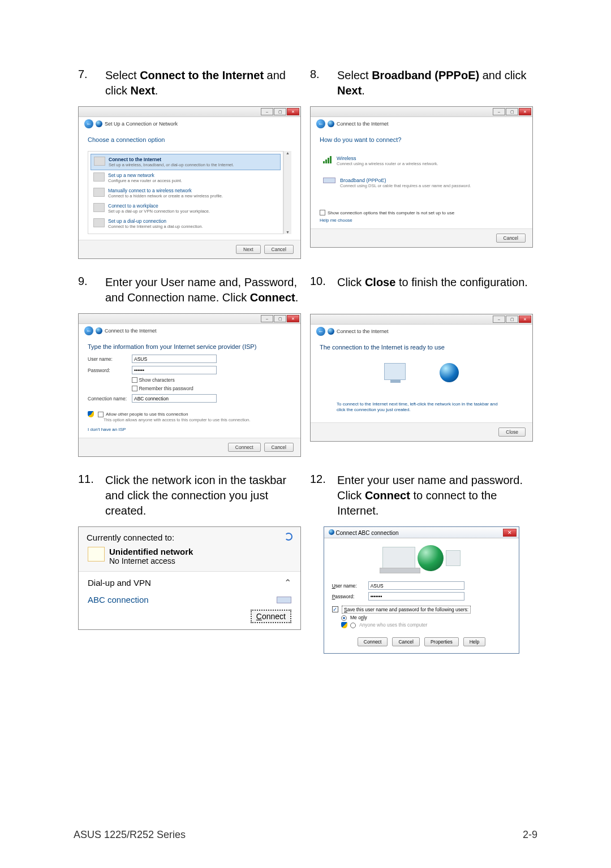  What do you see at coordinates (435, 83) in the screenshot?
I see `step-text: Select Broadband (PPPoE) and click Next.` at bounding box center [435, 83].